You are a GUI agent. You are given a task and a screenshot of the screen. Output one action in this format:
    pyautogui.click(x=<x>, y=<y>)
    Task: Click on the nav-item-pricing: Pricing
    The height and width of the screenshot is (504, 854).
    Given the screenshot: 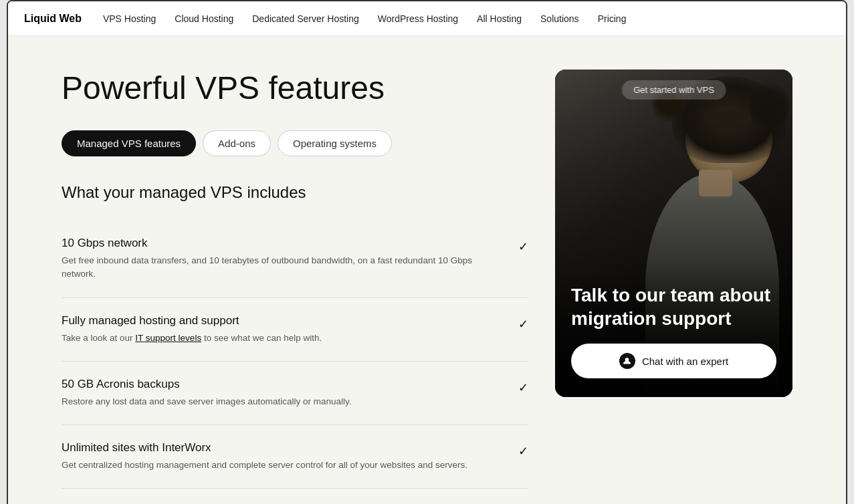 What is the action you would take?
    pyautogui.click(x=613, y=19)
    